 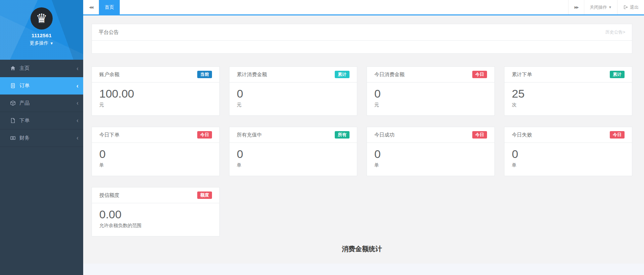 What do you see at coordinates (625, 7) in the screenshot?
I see `sign-out-icon` at bounding box center [625, 7].